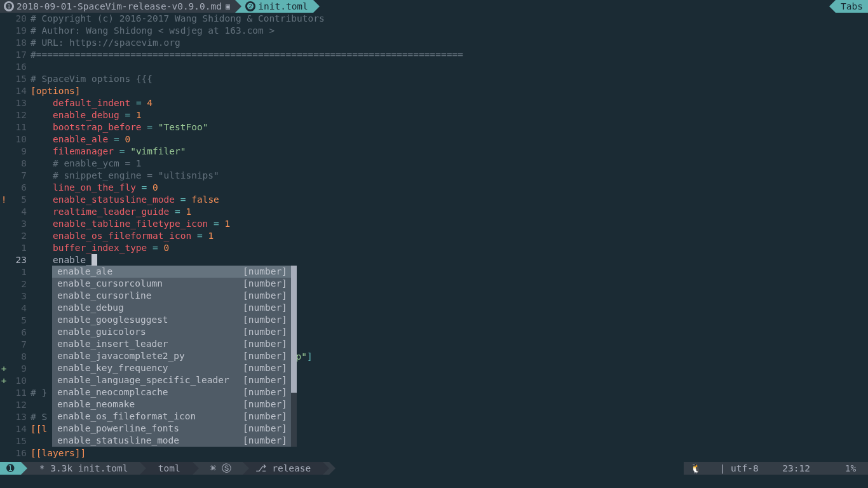 Image resolution: width=868 pixels, height=488 pixels. What do you see at coordinates (118, 6) in the screenshot?
I see `tab-1: ➊ 2018-09-01-SpaceVim-release-v0.9.0.md …` at bounding box center [118, 6].